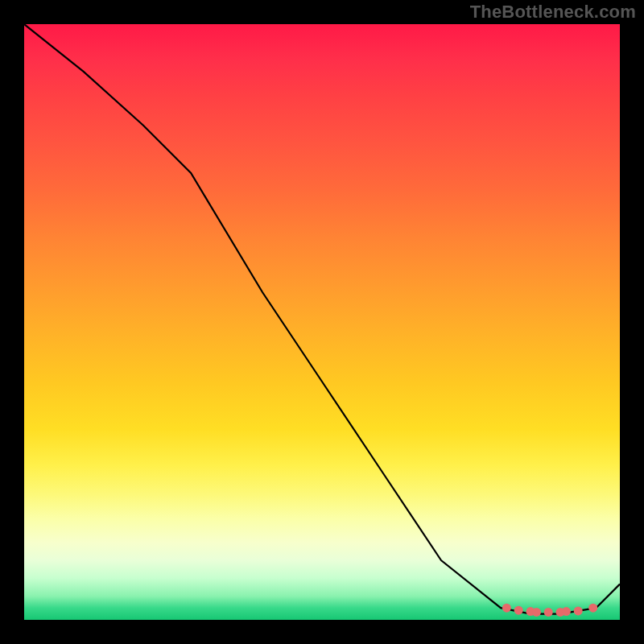 The image size is (644, 644). I want to click on dot-g, so click(567, 612).